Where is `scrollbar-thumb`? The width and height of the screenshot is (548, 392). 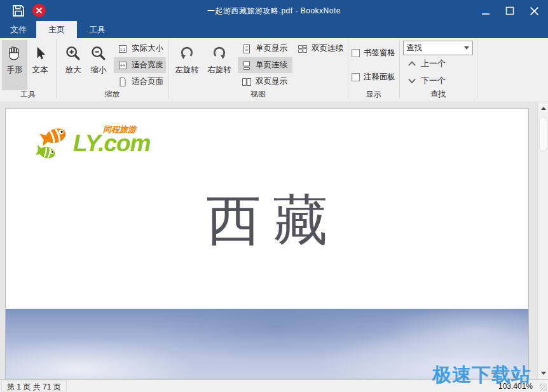 scrollbar-thumb is located at coordinates (543, 134).